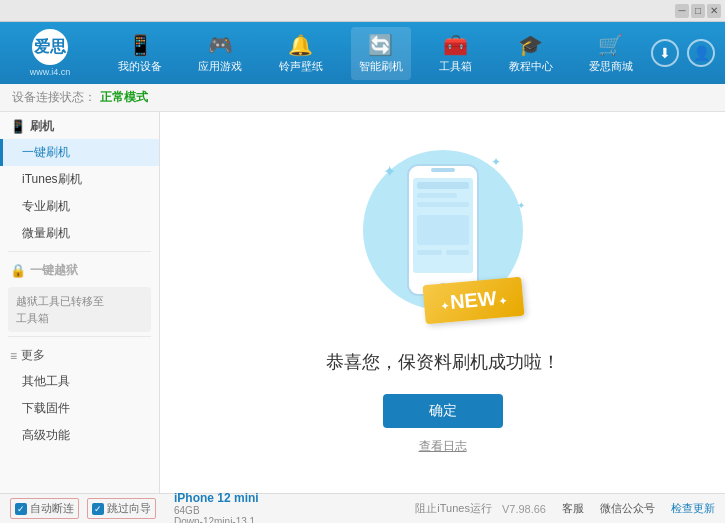  Describe the element at coordinates (473, 300) in the screenshot. I see `new-badge: NEW` at that location.